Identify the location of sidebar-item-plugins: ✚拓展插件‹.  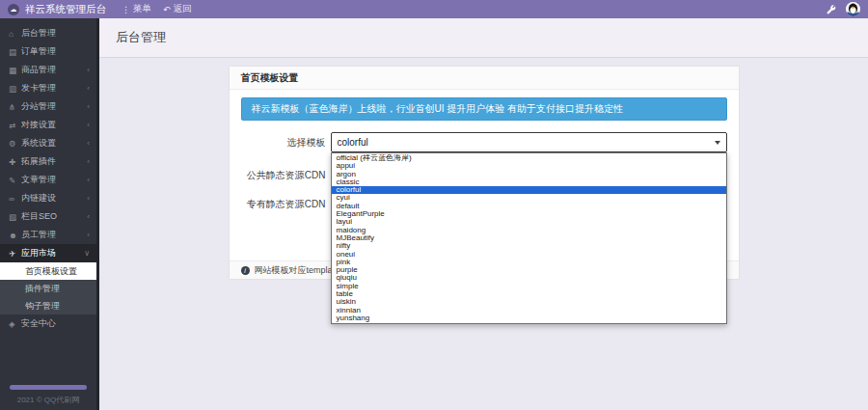
(48, 162).